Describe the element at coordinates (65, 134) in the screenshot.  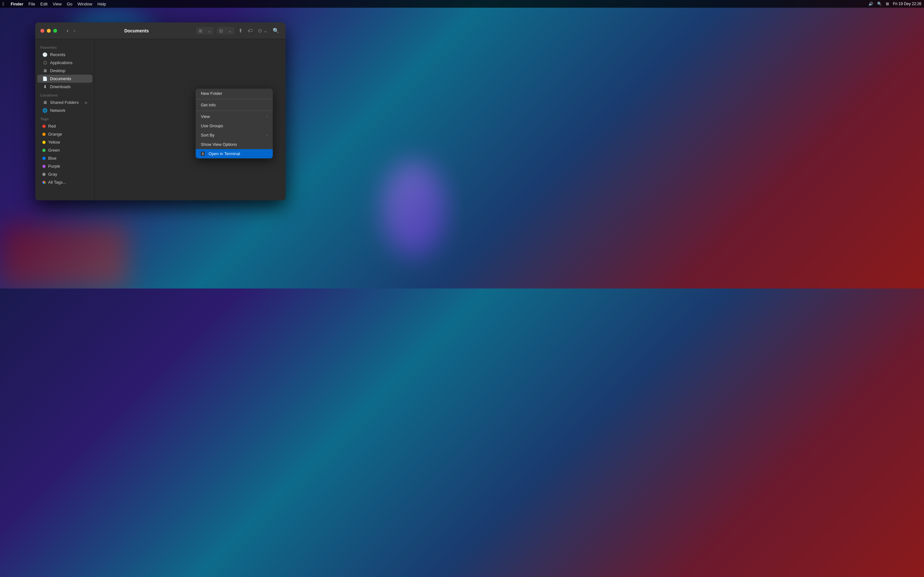
I see `sidebar-item-tag-orange: Orange` at that location.